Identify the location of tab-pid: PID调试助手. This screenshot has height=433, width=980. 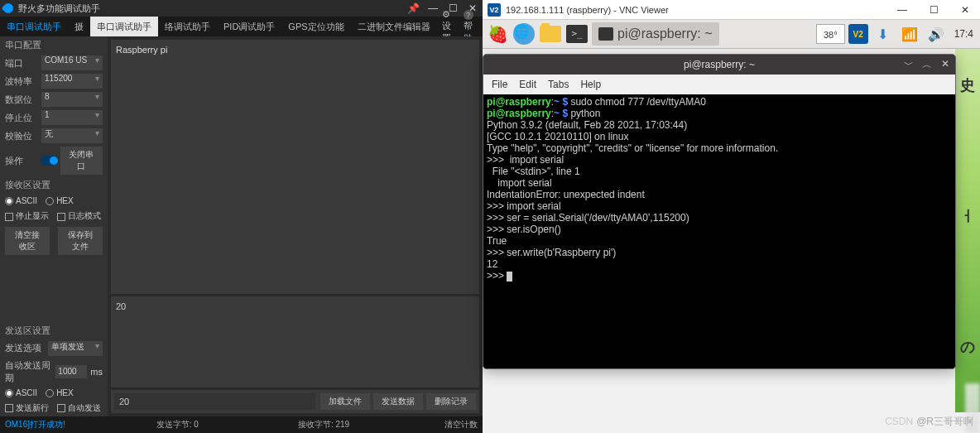
(249, 26).